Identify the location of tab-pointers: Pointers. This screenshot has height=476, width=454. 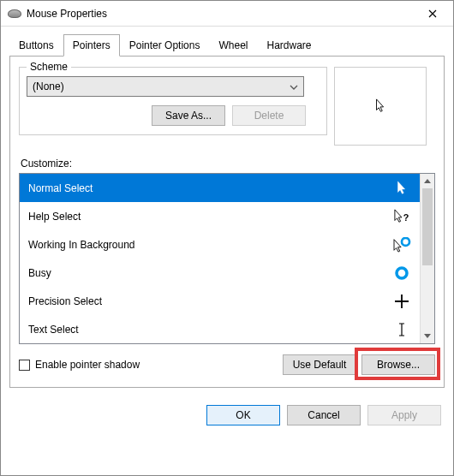
(92, 45).